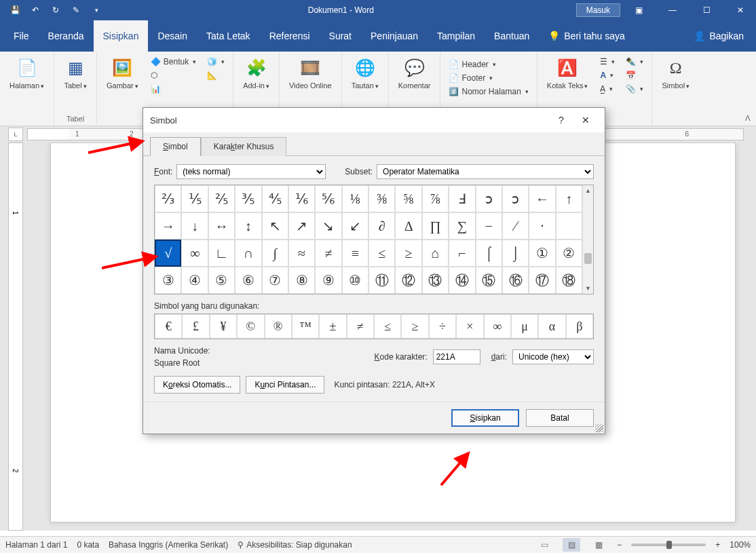 This screenshot has height=553, width=756. Describe the element at coordinates (35, 10) in the screenshot. I see `undo-icon: ↶` at that location.